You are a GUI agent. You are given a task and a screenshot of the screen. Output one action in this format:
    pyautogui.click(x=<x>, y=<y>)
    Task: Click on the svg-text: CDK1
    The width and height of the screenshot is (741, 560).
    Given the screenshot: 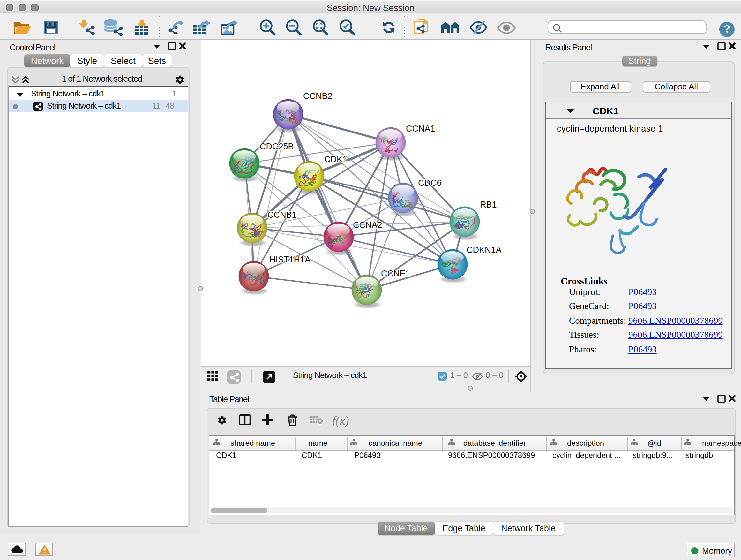 What is the action you would take?
    pyautogui.click(x=336, y=160)
    